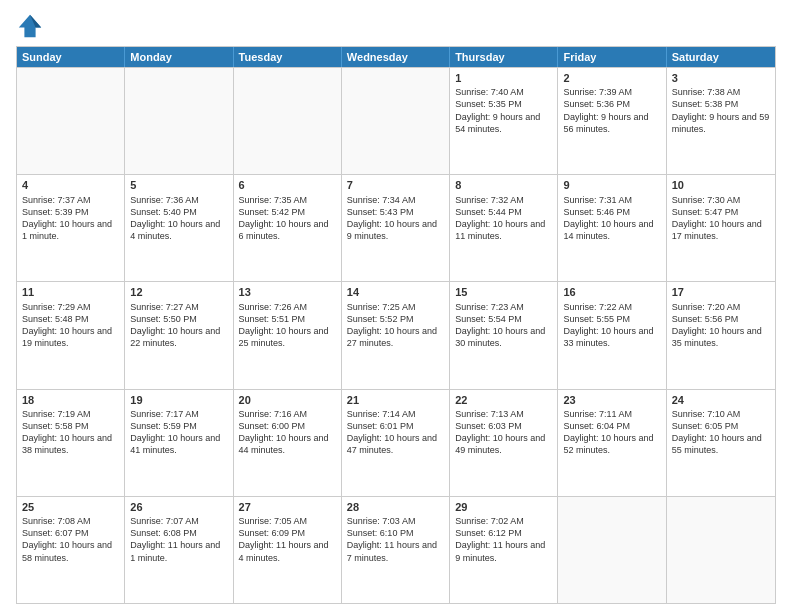 The height and width of the screenshot is (612, 792). What do you see at coordinates (504, 218) in the screenshot?
I see `day-info: Sunrise: 7:32 AM Sunset: 5:44 PM Dayligh…` at bounding box center [504, 218].